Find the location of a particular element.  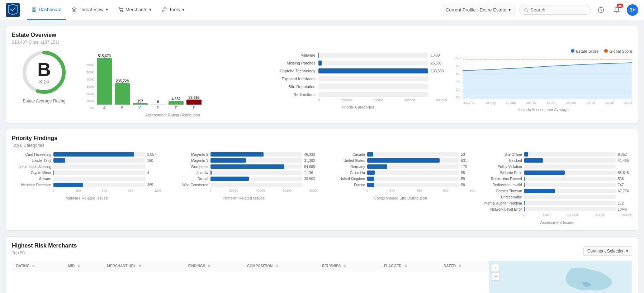

tools-chevron-icon: ▾ is located at coordinates (184, 9).